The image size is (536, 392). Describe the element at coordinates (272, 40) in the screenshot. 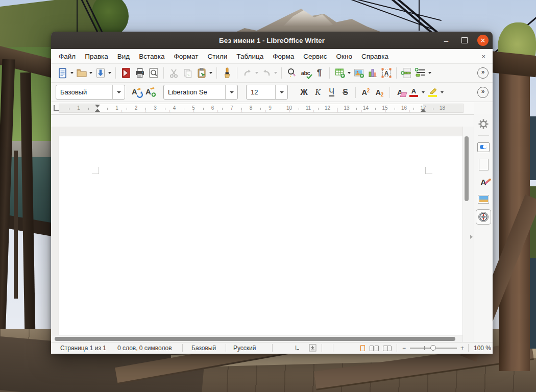

I see `titlebar: Без имени 1 - LibreOffice Writer – ✕` at that location.